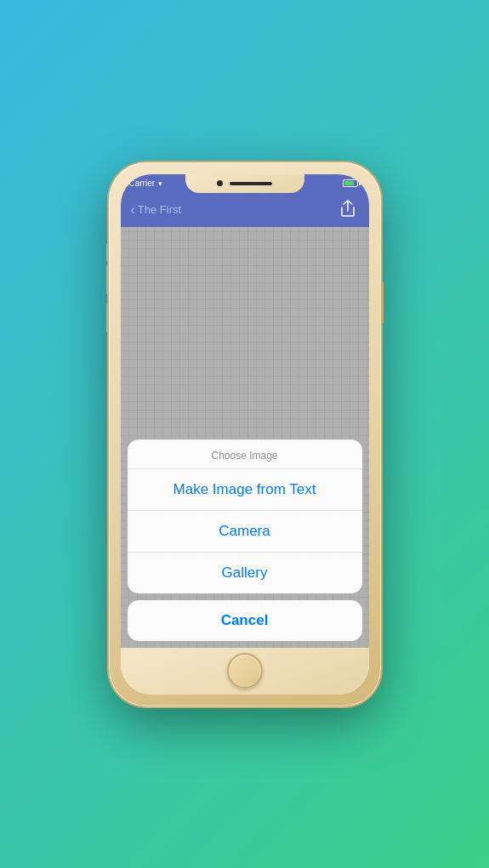  Describe the element at coordinates (146, 184) in the screenshot. I see `status-left: Carrier ▾` at that location.